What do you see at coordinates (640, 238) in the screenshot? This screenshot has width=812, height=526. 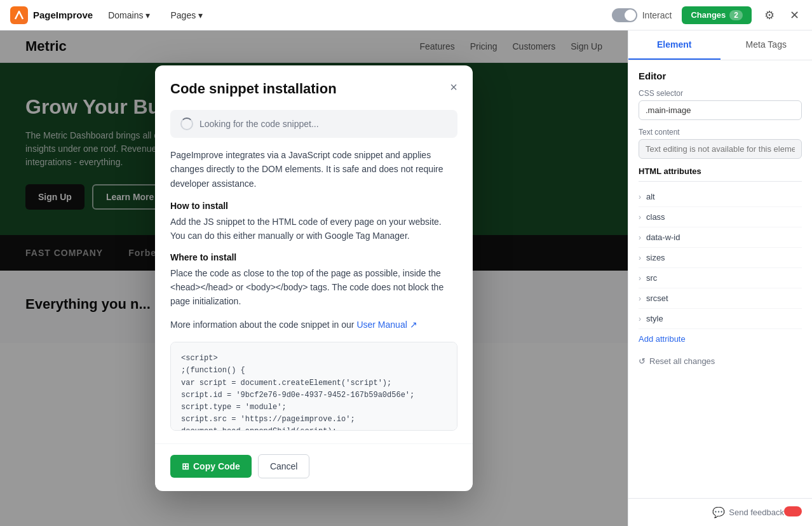 I see `attr-data-w-id-chevron-icon: ›` at bounding box center [640, 238].